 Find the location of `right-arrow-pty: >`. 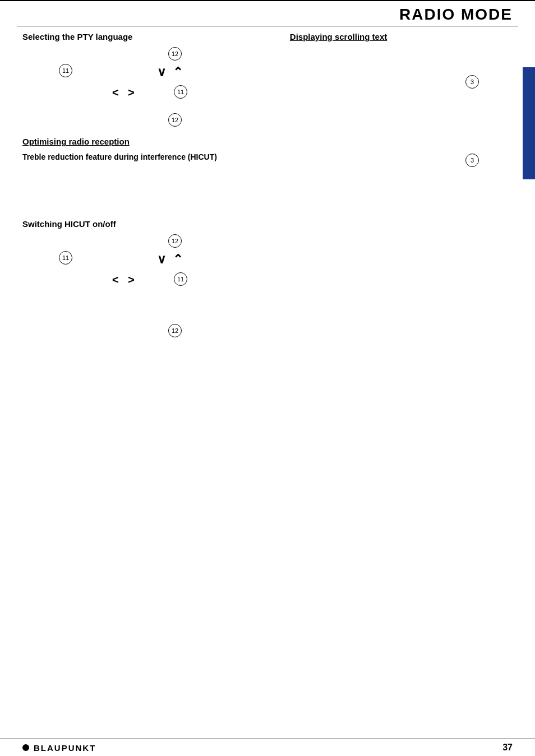

right-arrow-pty: > is located at coordinates (131, 93).